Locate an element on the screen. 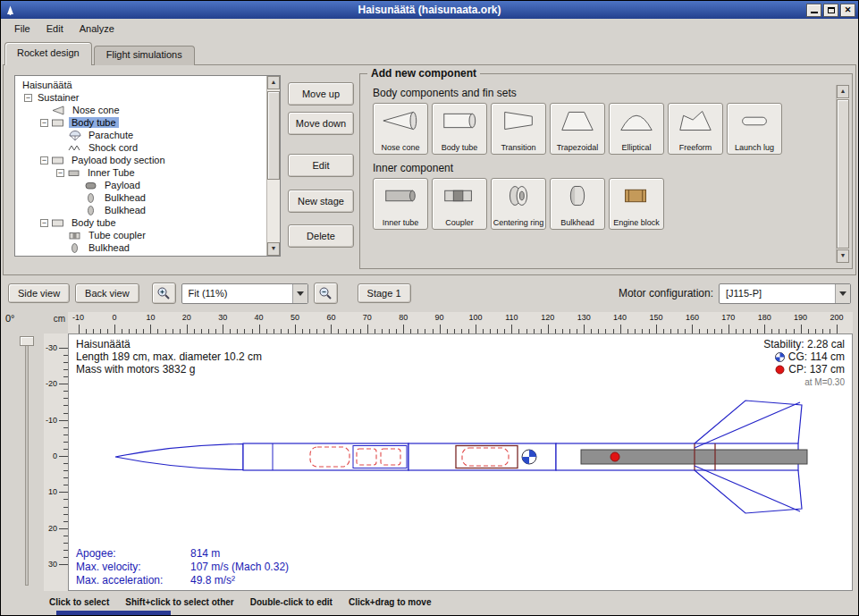 Image resolution: width=859 pixels, height=616 pixels. tree-item-sustainer: −Sustainer is located at coordinates (141, 97).